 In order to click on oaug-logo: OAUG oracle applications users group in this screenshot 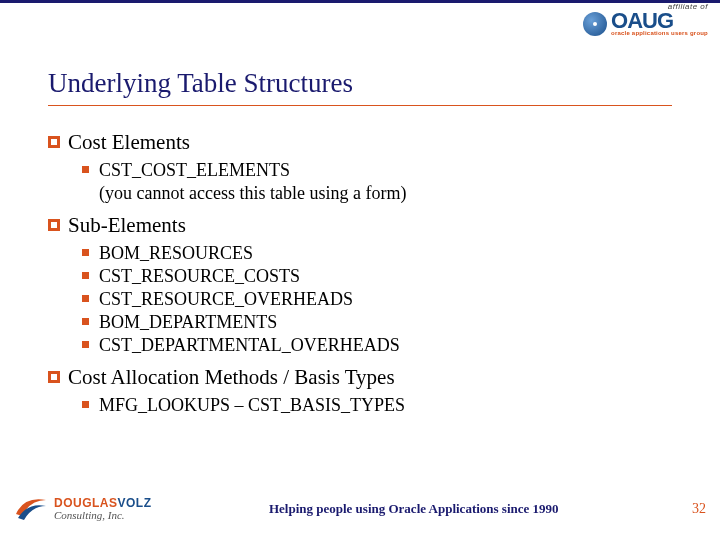, I will do `click(646, 24)`.